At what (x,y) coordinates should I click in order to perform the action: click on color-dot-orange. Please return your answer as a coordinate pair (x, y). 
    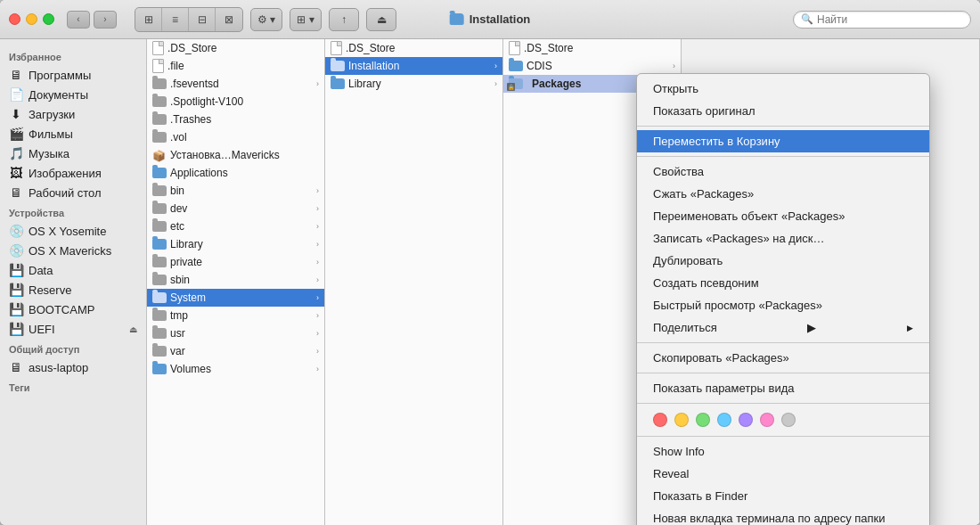
    Looking at the image, I should click on (682, 420).